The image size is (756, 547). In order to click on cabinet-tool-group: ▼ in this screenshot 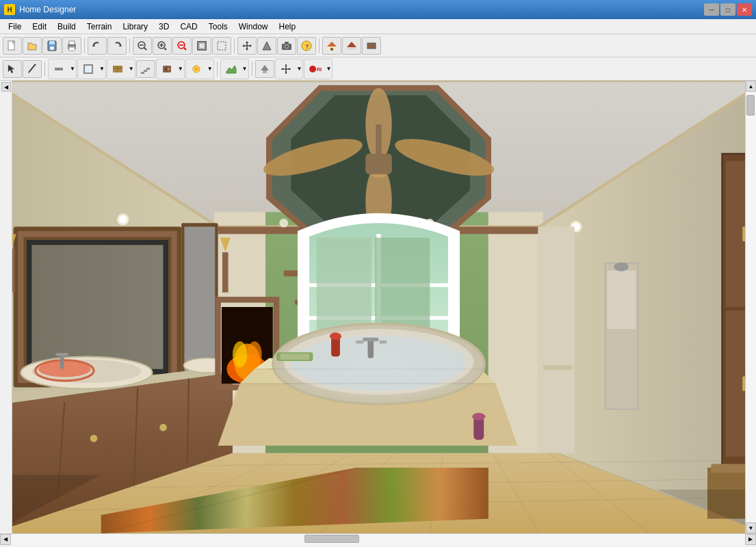, I will do `click(170, 69)`.